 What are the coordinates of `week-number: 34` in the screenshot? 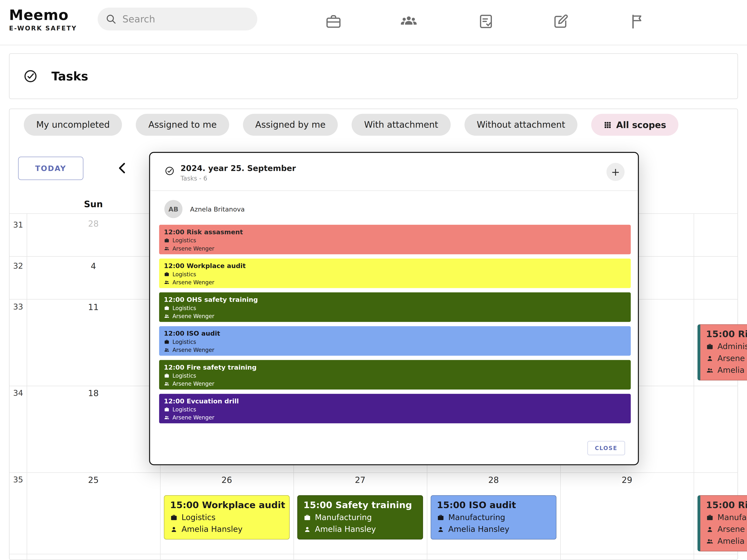 It's located at (18, 393).